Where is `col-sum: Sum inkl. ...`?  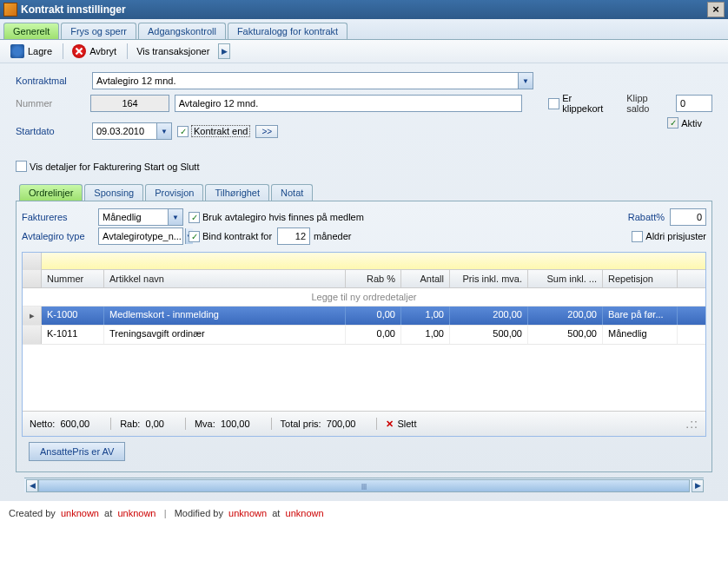
col-sum: Sum inkl. ... is located at coordinates (566, 279).